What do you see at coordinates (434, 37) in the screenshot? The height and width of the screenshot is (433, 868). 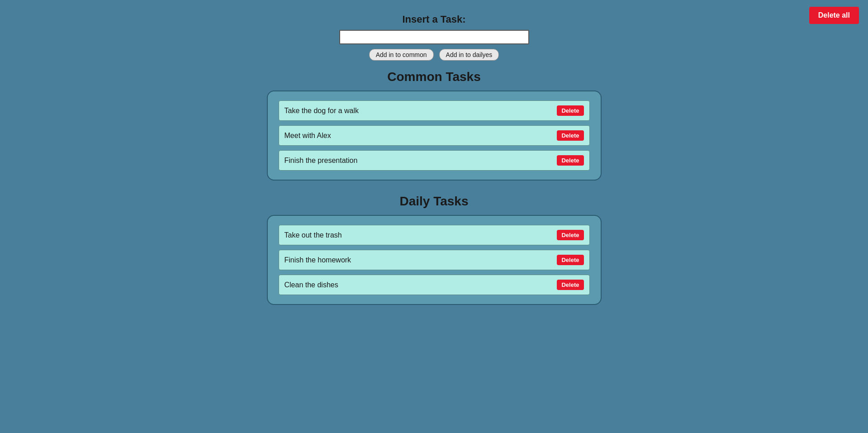 I see `task-input` at bounding box center [434, 37].